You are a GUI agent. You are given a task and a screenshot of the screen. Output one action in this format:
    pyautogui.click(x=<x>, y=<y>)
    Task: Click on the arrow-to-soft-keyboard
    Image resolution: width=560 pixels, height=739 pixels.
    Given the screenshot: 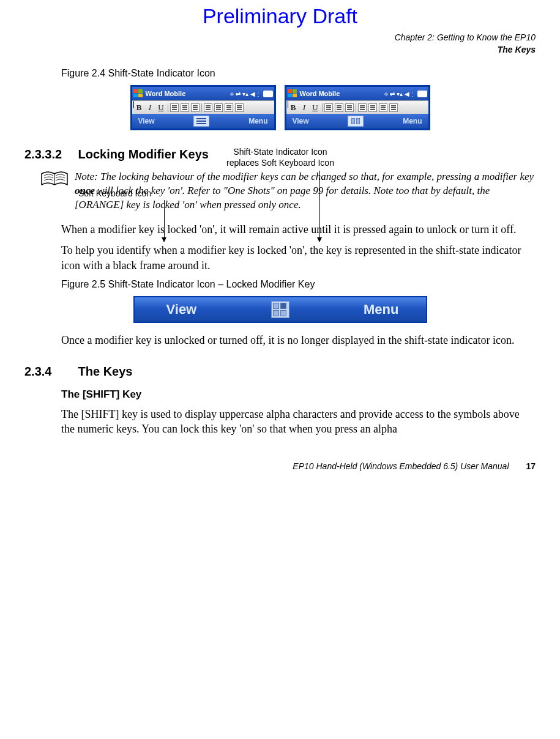 What is the action you would take?
    pyautogui.click(x=164, y=221)
    